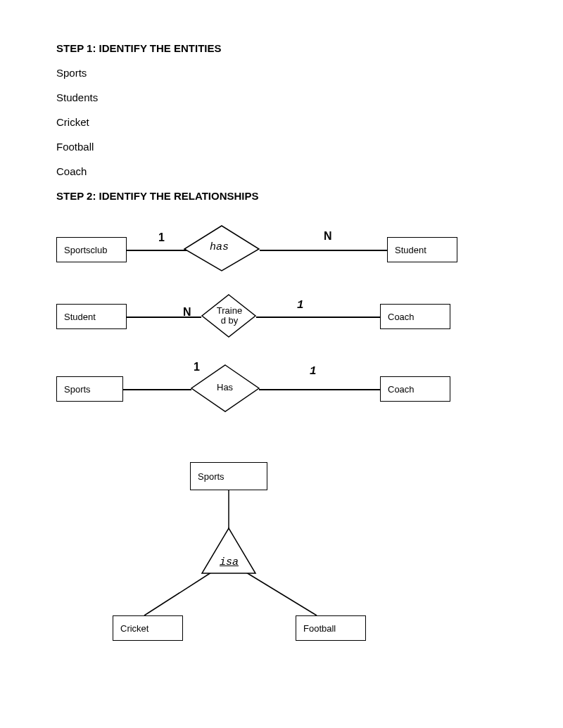 The height and width of the screenshot is (728, 563). I want to click on relationship-label: Has, so click(225, 387).